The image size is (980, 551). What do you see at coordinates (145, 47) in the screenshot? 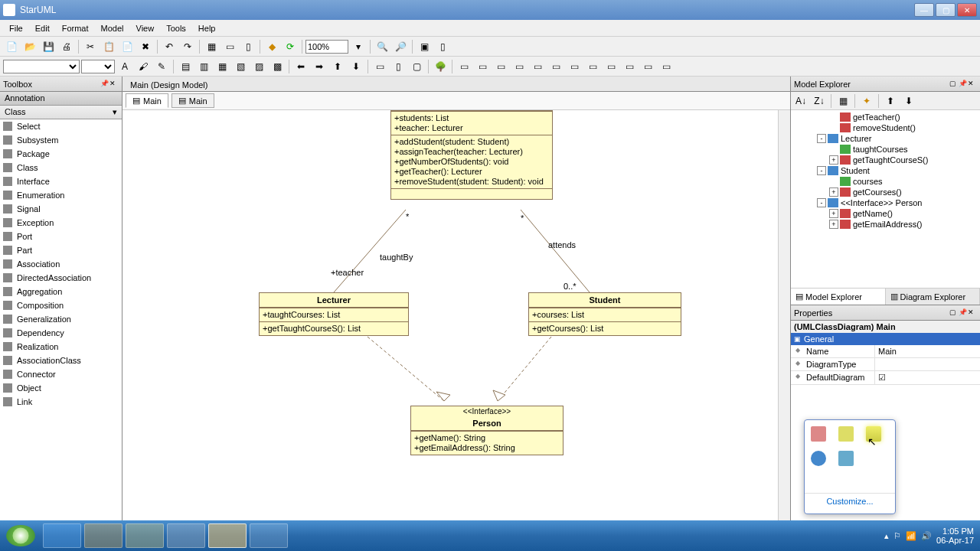
I see `delete-button: ✖` at bounding box center [145, 47].